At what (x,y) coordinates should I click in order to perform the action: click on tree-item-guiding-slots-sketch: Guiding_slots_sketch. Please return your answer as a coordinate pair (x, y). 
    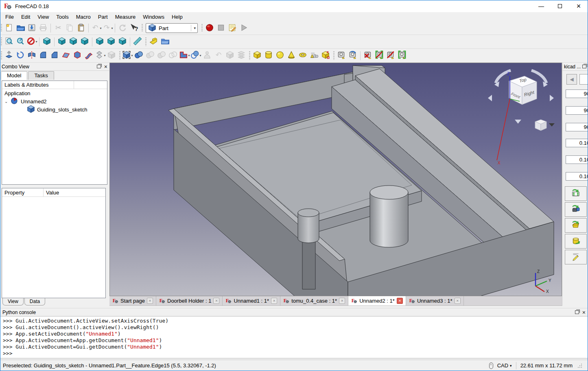
    Looking at the image, I should click on (55, 109).